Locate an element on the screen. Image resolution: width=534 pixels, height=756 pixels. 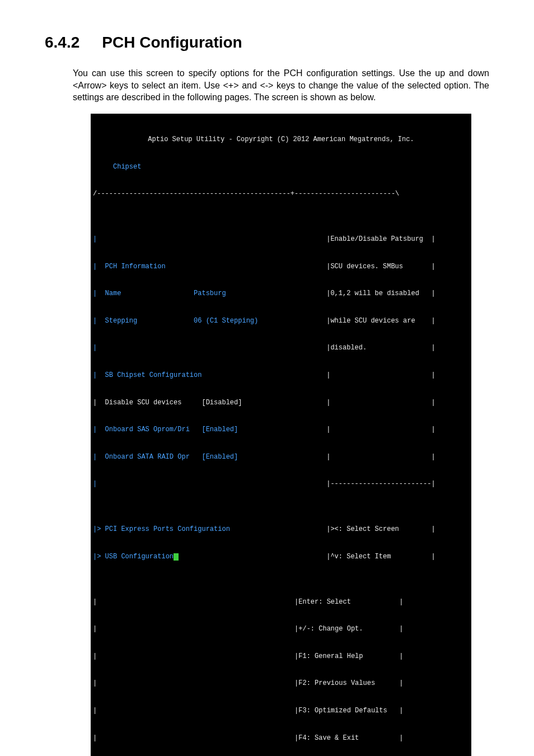
bios-right: |Enable/Disable Patsburg | is located at coordinates (396, 239).